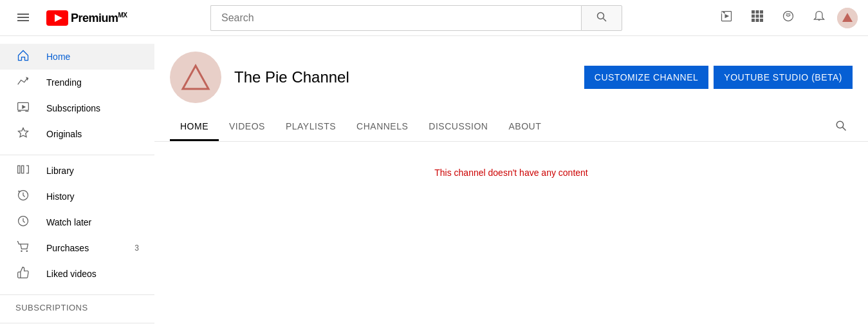  Describe the element at coordinates (382, 128) in the screenshot. I see `tab-channels: CHANNELS` at that location.